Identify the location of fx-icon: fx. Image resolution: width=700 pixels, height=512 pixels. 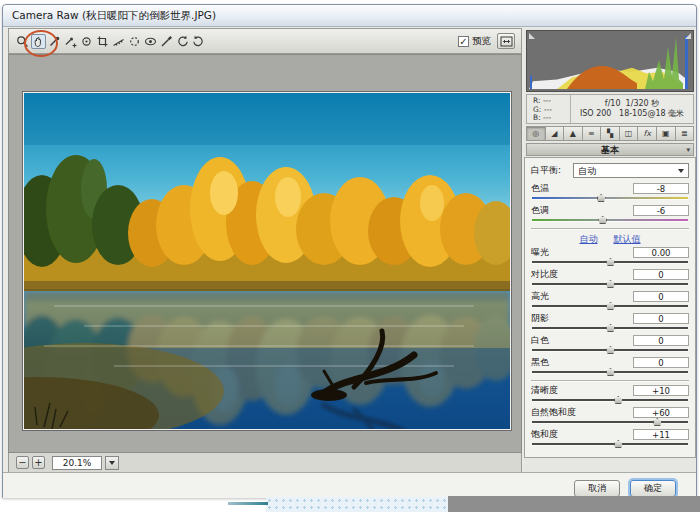
(647, 134).